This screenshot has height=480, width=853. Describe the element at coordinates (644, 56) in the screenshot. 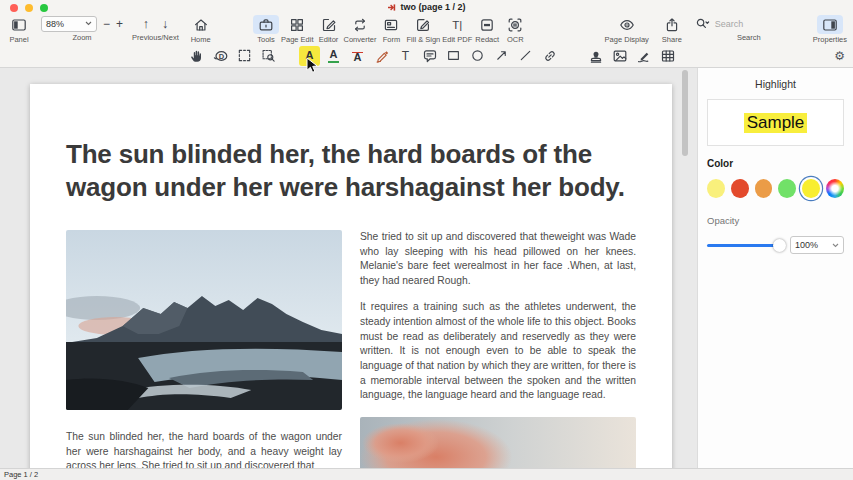

I see `signature-tool` at that location.